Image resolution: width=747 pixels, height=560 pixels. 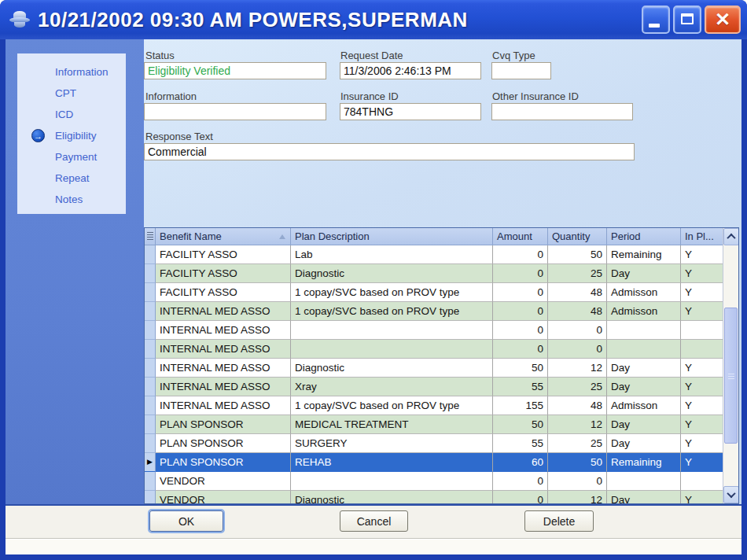 What do you see at coordinates (703, 349) in the screenshot?
I see `cell-in-plan` at bounding box center [703, 349].